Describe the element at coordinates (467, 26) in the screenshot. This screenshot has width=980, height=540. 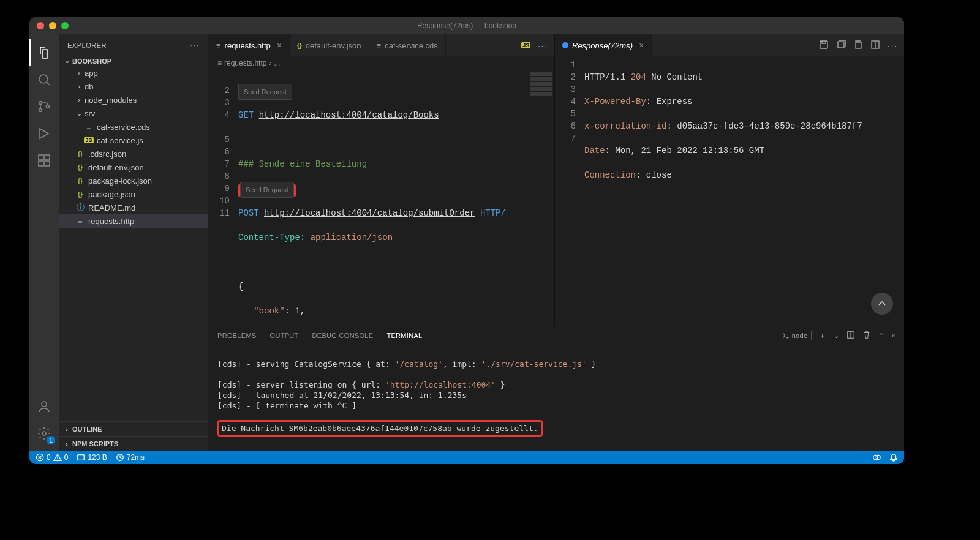
I see `title-bar: Response(72ms) — bookshop` at that location.